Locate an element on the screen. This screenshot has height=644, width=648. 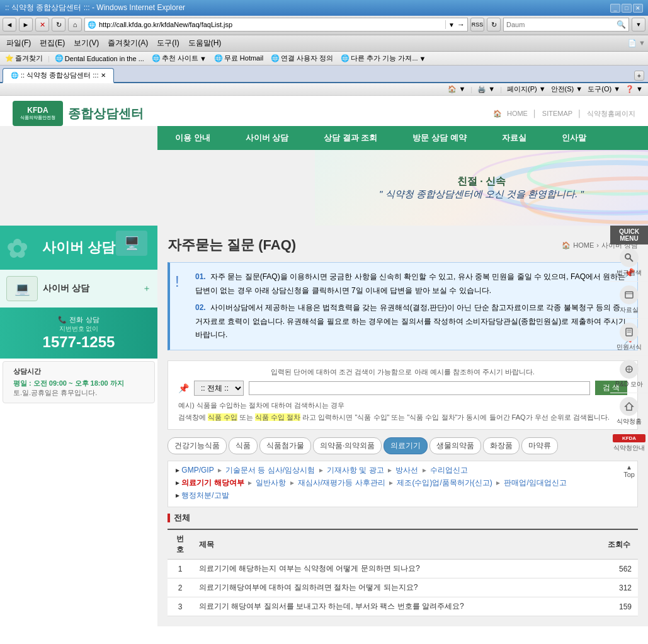
safety-menu: 안전(S) ▼ is located at coordinates (567, 89).